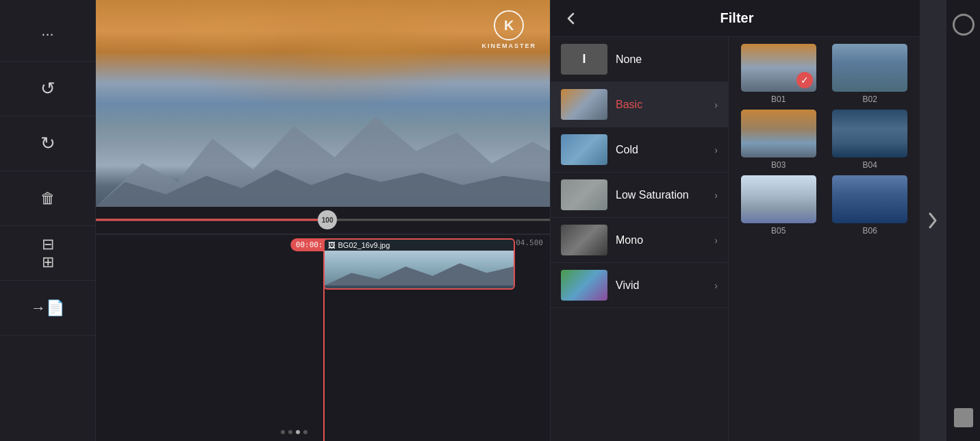 Image resolution: width=980 pixels, height=441 pixels. What do you see at coordinates (419, 264) in the screenshot?
I see `timeline-clip: 🖼 BG02_16v9.jpg` at bounding box center [419, 264].